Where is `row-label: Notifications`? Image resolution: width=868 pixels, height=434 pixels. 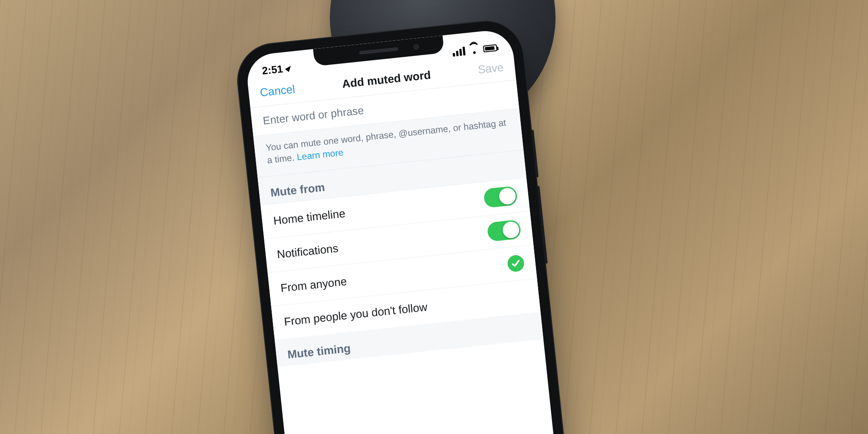
row-label: Notifications is located at coordinates (308, 251).